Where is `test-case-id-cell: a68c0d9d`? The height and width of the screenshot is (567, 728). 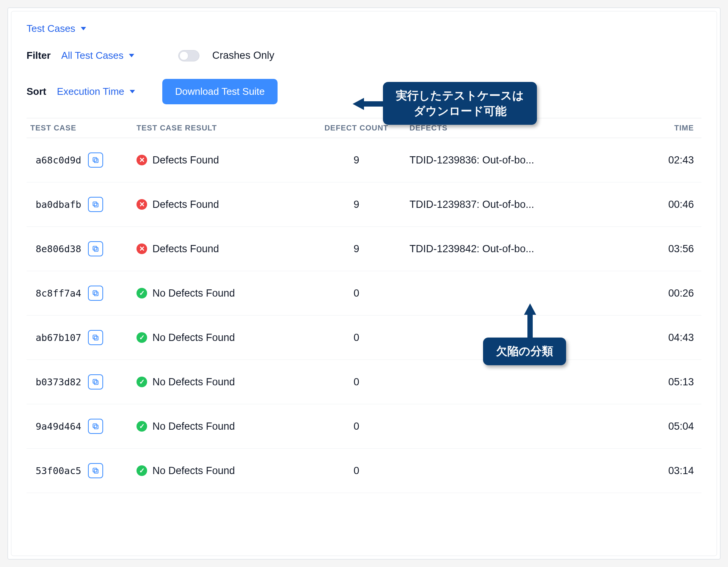 test-case-id-cell: a68c0d9d is located at coordinates (83, 160).